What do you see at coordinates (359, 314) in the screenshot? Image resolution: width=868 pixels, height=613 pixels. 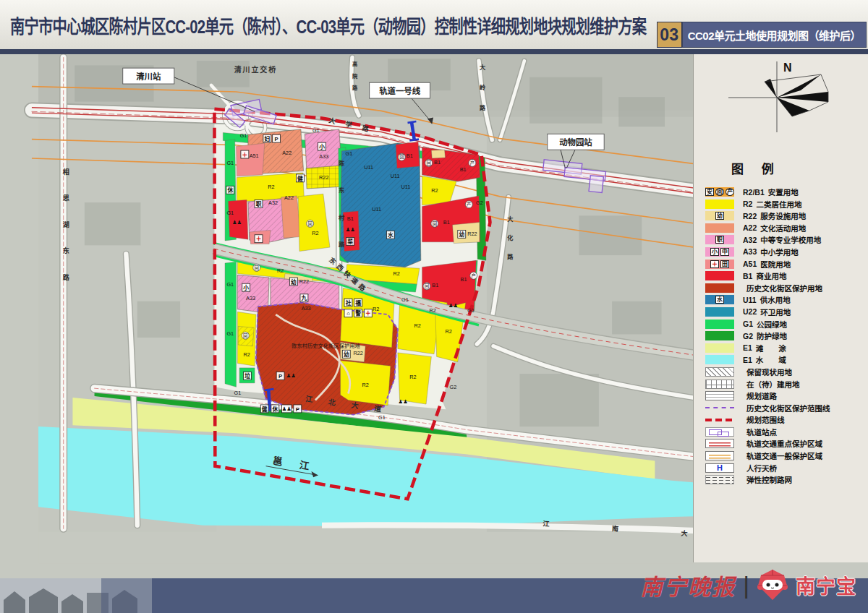 I see `police-icon: 警` at bounding box center [359, 314].